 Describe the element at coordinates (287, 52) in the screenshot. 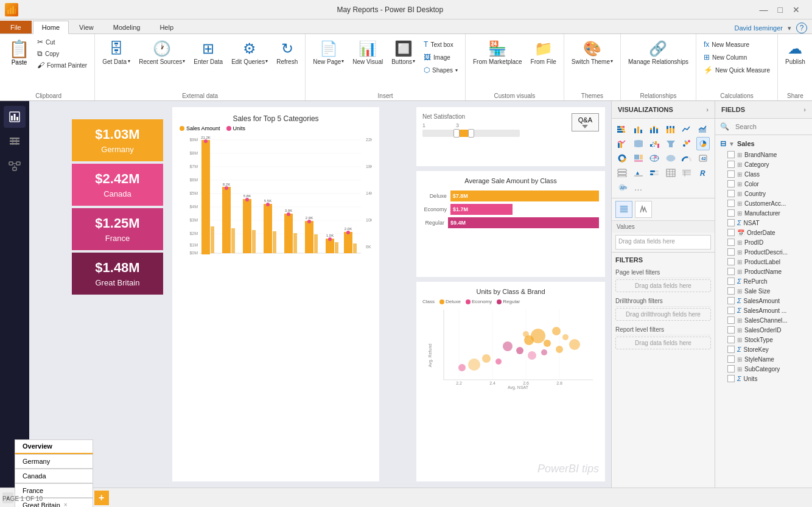

I see `refresh-button: ↻ Refresh` at that location.